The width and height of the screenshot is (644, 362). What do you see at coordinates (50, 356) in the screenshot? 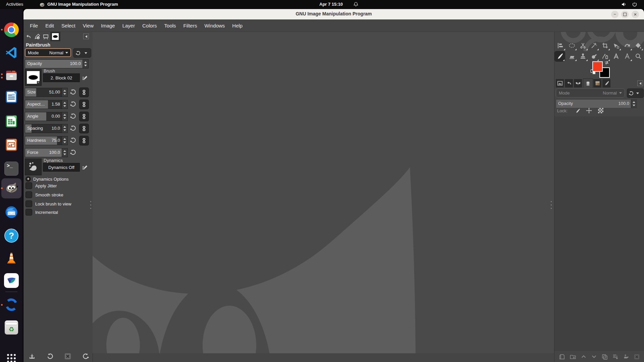
I see `restore-preset-icon` at bounding box center [50, 356].